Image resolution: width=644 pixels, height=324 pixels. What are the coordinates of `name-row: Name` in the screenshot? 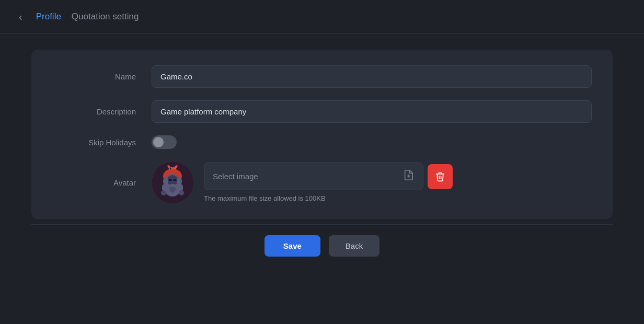 It's located at (322, 76).